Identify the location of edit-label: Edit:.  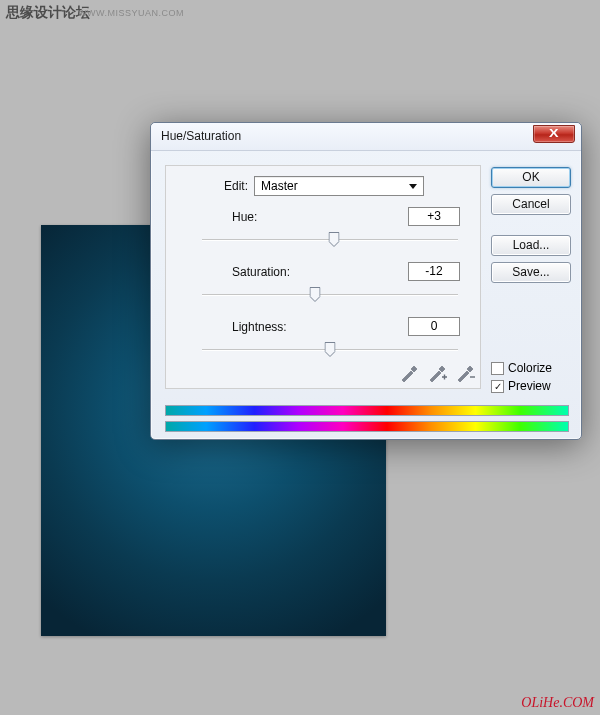
(207, 186).